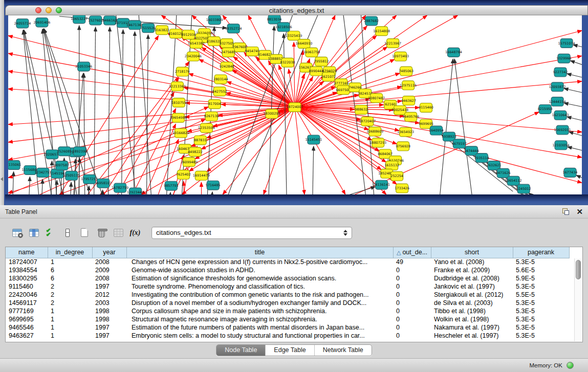  Describe the element at coordinates (566, 212) in the screenshot. I see `float-panel-icon` at that location.